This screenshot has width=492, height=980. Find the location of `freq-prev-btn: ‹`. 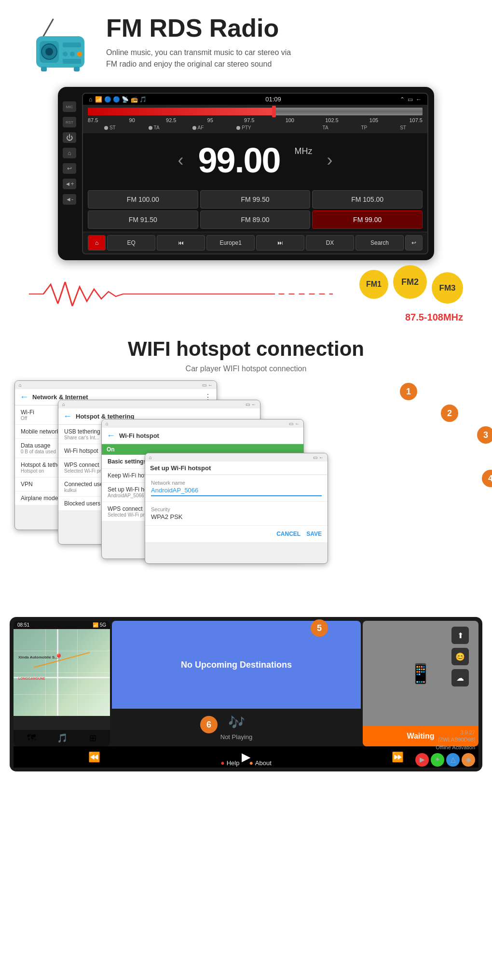

freq-prev-btn: ‹ is located at coordinates (180, 160).